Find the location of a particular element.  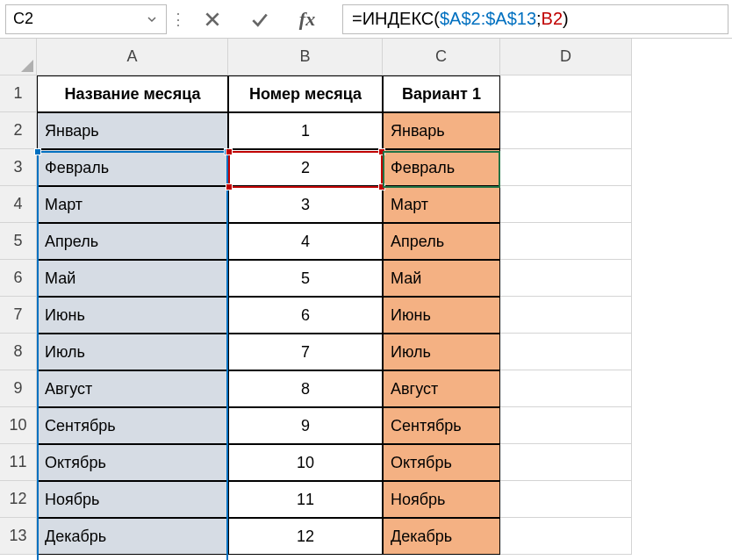

cell-a10: Сентябрь is located at coordinates (133, 426).